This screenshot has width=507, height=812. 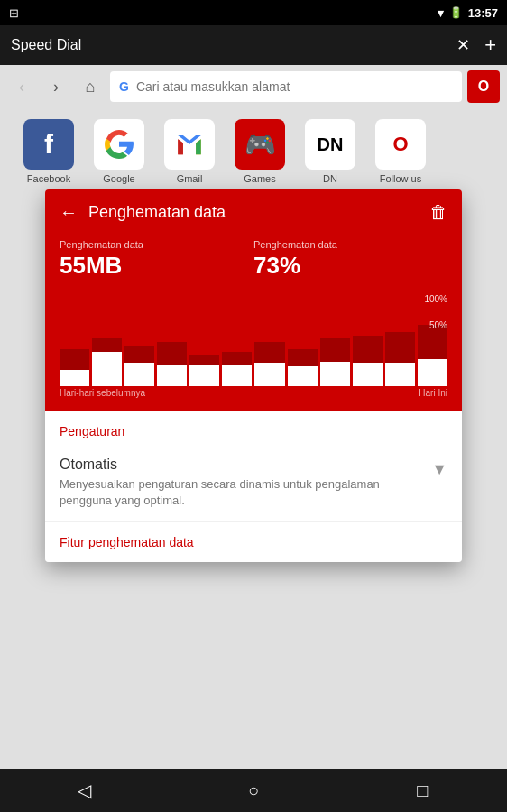 I want to click on stat-item-mb: Penghematan data 55MB, so click(x=157, y=260).